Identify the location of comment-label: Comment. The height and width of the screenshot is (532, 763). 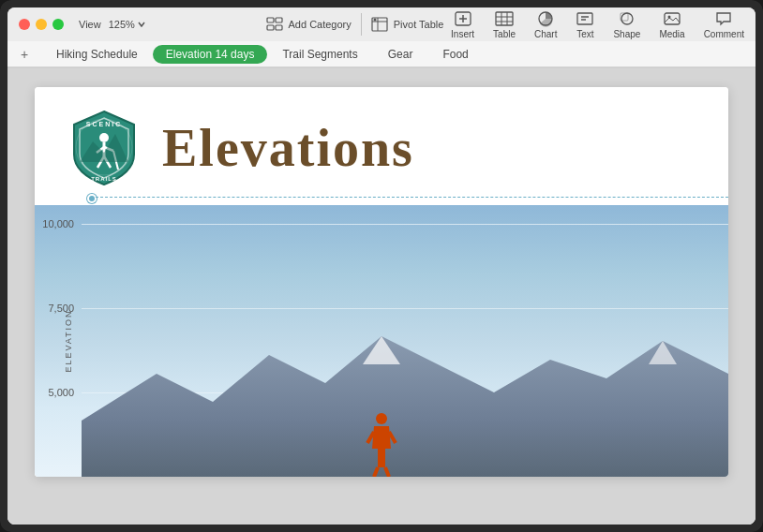
(724, 34).